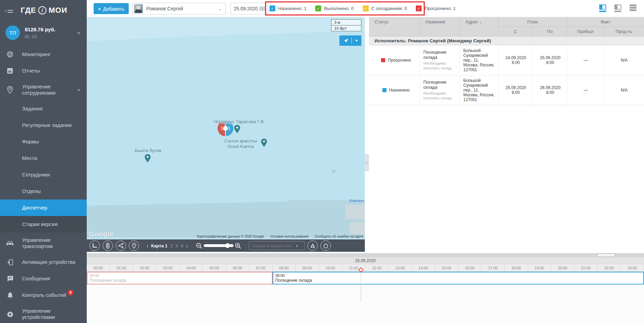 Image resolution: width=644 pixels, height=323 pixels. I want to click on timeline-date: 25.09.2020, so click(366, 261).